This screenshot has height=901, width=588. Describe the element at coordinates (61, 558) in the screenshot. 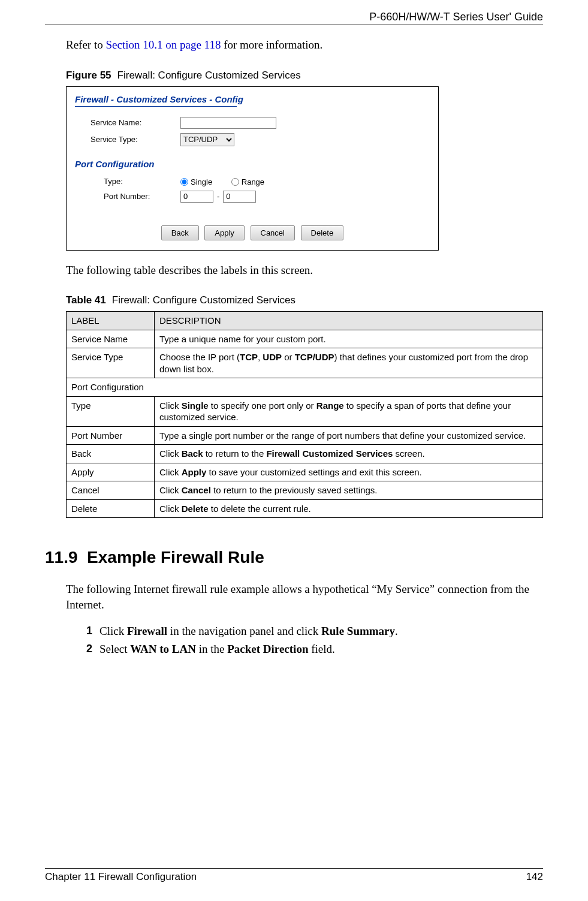

I see `section-number: 11.9` at that location.